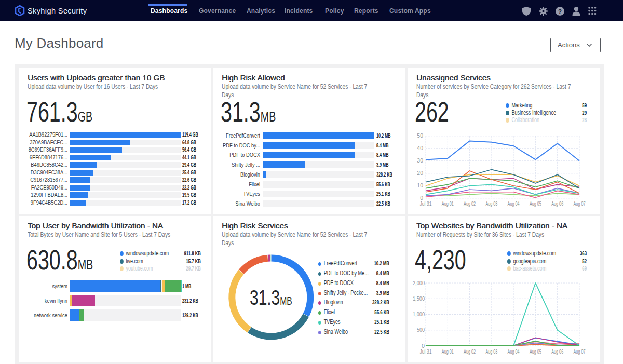  I want to click on svg-text: 10, so click(420, 185).